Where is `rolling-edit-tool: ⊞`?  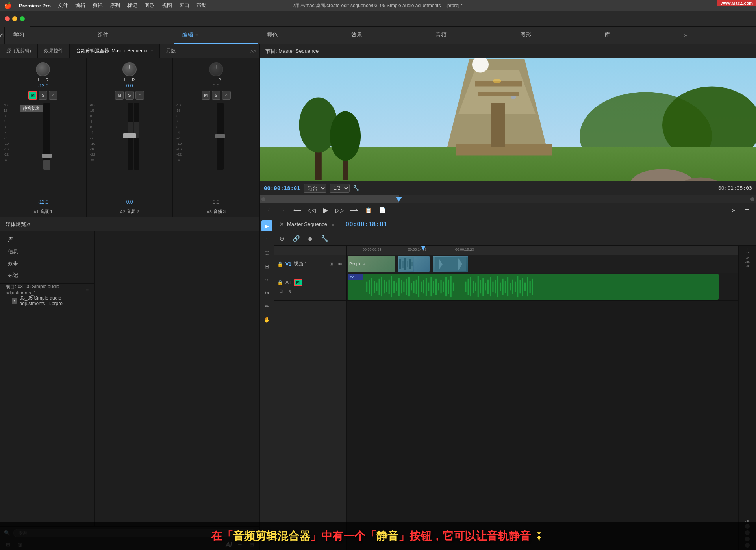
rolling-edit-tool: ⊞ is located at coordinates (267, 266).